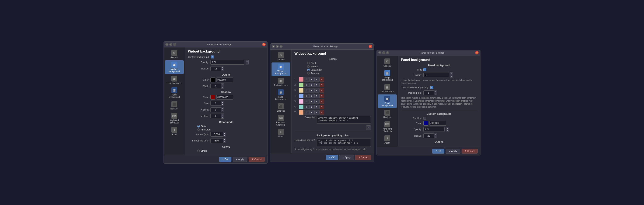 This screenshot has height=205, width=644. What do you see at coordinates (436, 135) in the screenshot?
I see `radius-up-3: ▲` at bounding box center [436, 135].